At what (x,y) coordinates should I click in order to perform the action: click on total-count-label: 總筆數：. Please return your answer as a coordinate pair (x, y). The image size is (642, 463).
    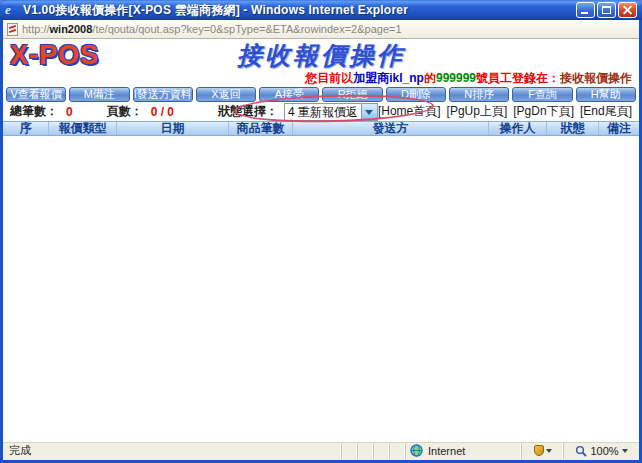
    Looking at the image, I should click on (34, 112).